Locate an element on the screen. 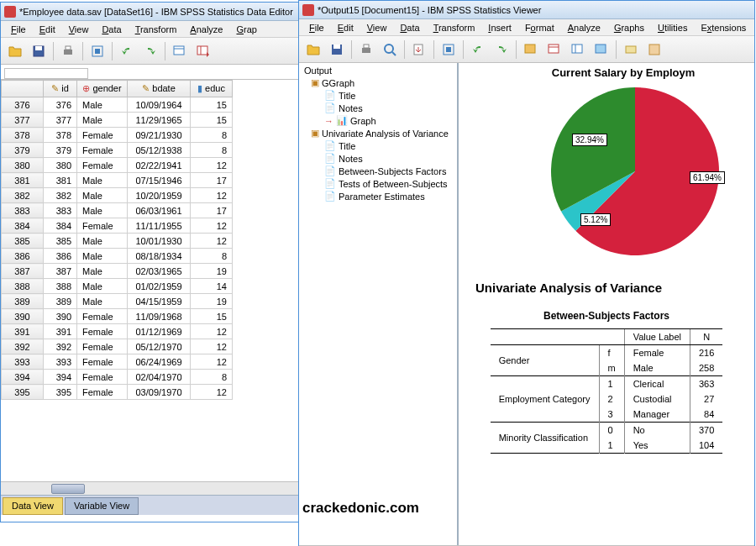 Image resolution: width=756 pixels, height=546 pixels. table-row: 387387Male02/03/196519 is located at coordinates (118, 271).